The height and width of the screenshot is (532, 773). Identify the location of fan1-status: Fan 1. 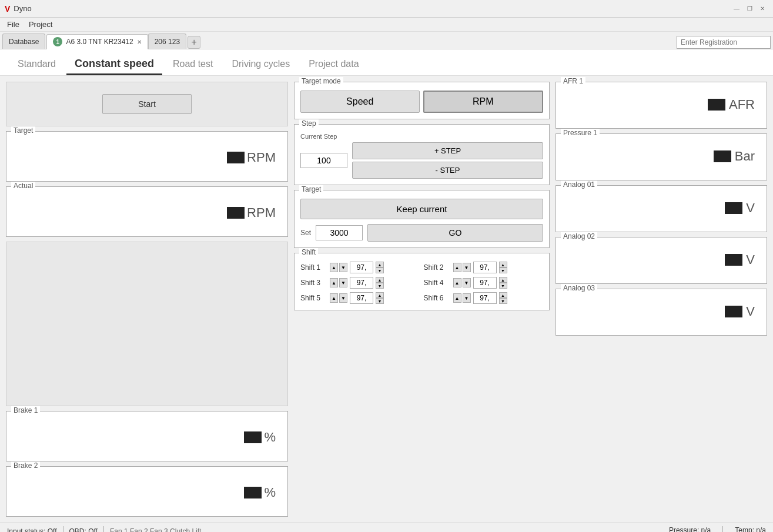
(119, 530).